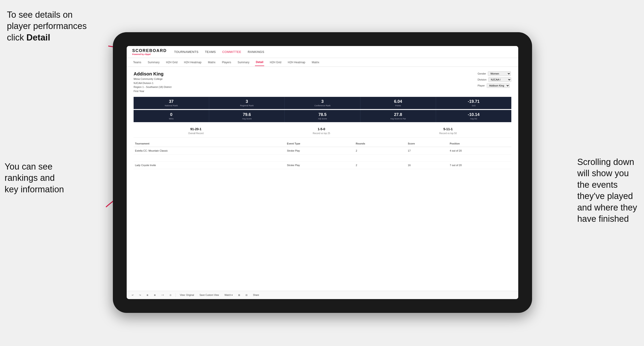  Describe the element at coordinates (170, 295) in the screenshot. I see `toolbar-btn-4: ⊙` at that location.